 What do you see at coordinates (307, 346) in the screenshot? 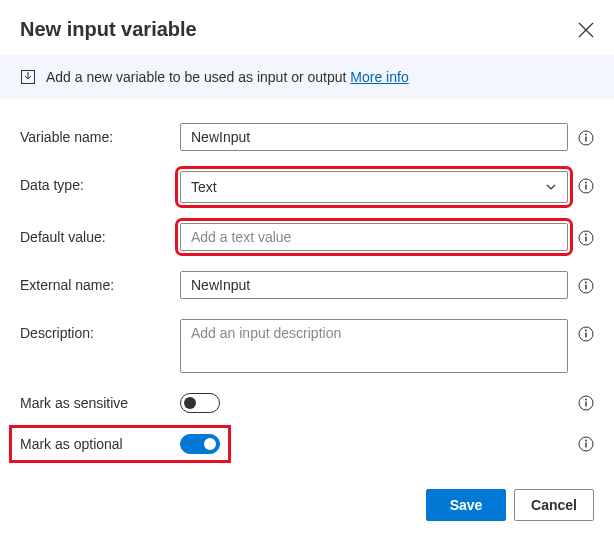
I see `row-description: Description:` at bounding box center [307, 346].